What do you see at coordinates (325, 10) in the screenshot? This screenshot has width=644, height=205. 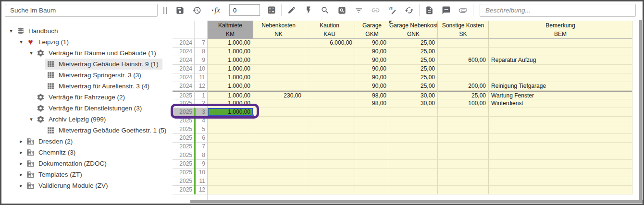 I see `search-button` at bounding box center [325, 10].